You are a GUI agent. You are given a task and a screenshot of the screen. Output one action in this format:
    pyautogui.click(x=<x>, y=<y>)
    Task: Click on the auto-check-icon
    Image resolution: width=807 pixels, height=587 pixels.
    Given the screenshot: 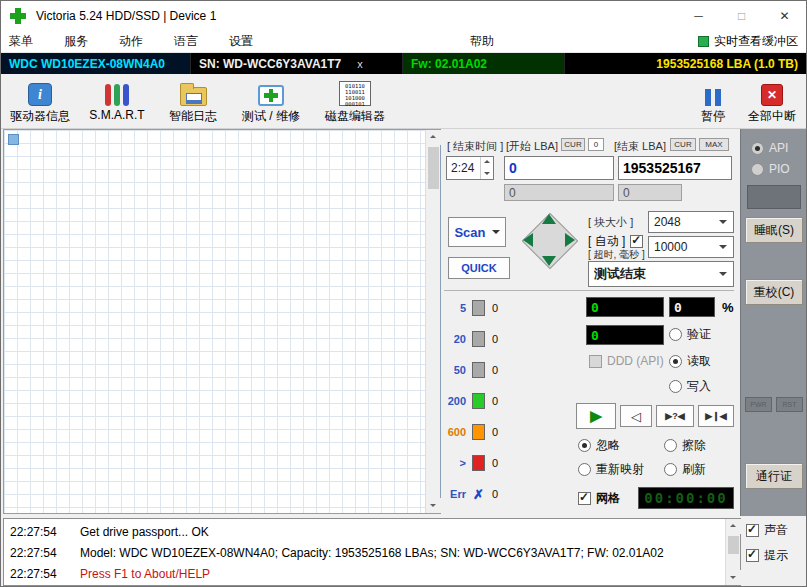 What is the action you would take?
    pyautogui.click(x=636, y=242)
    